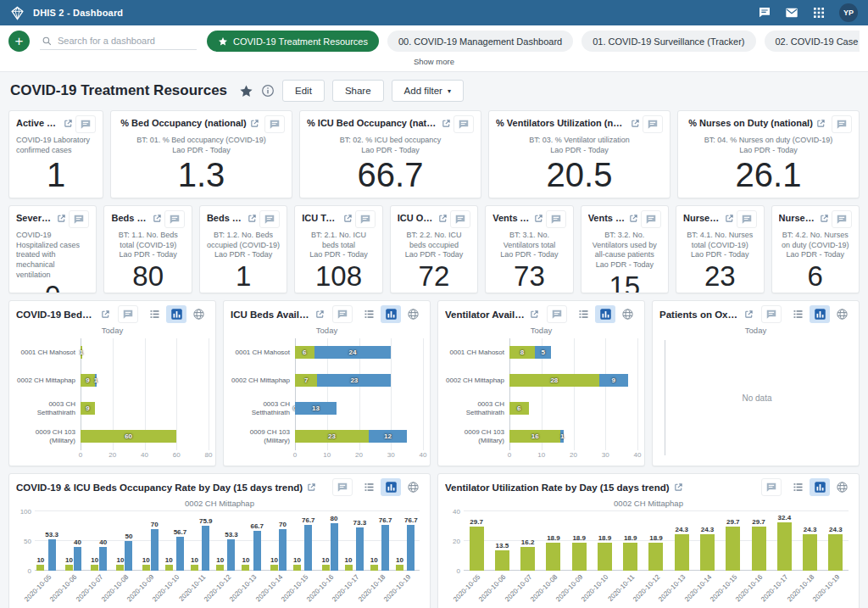 The height and width of the screenshot is (608, 868). Describe the element at coordinates (358, 91) in the screenshot. I see `share-button: Share` at that location.